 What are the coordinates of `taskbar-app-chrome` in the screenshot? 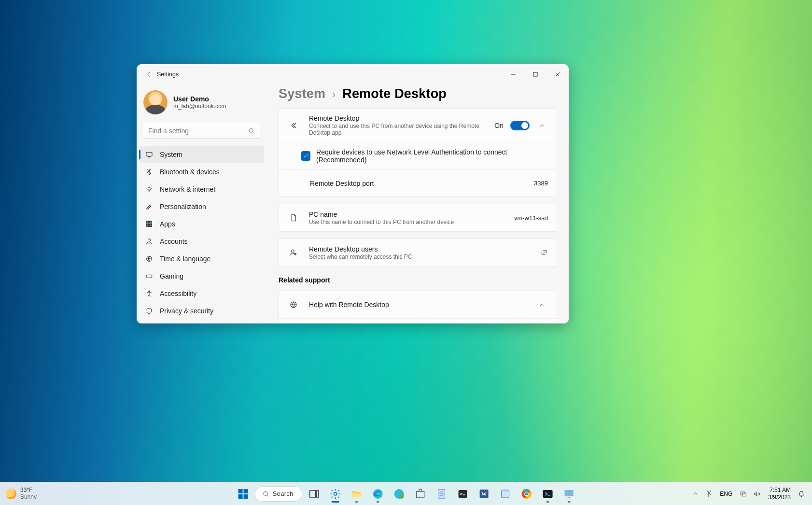 It's located at (526, 494).